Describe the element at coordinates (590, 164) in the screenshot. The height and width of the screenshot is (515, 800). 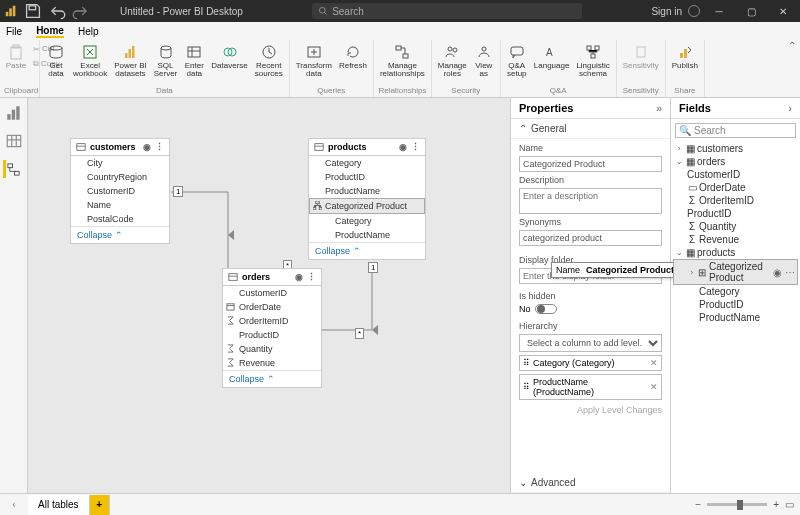
I see `name-input` at that location.